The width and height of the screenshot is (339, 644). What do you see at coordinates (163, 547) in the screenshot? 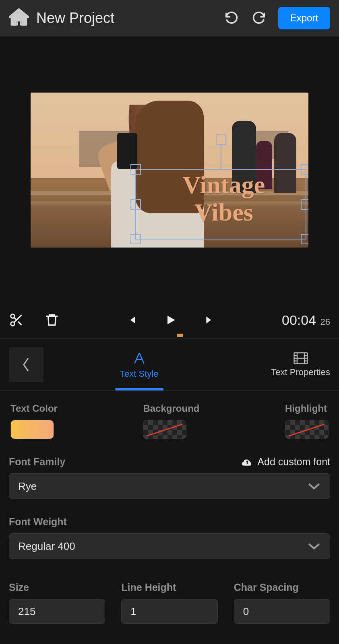
I see `font-weight-value: Regular 400` at bounding box center [163, 547].